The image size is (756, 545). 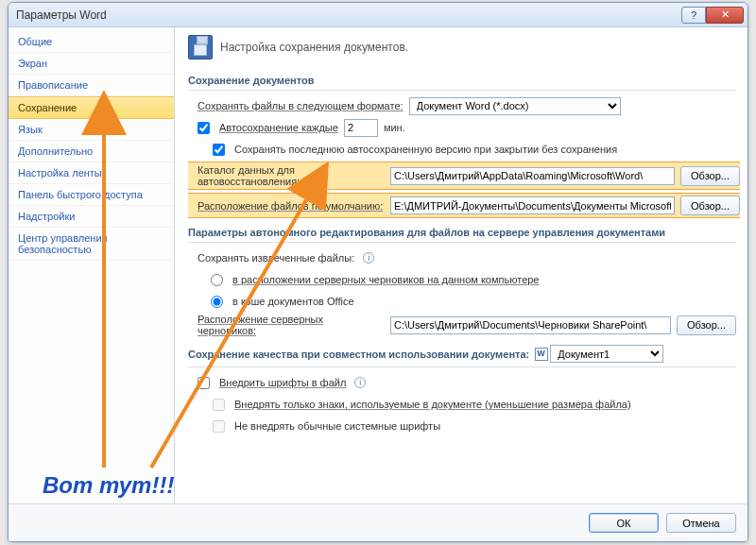 I want to click on window-title: Параметры Word, so click(x=349, y=15).